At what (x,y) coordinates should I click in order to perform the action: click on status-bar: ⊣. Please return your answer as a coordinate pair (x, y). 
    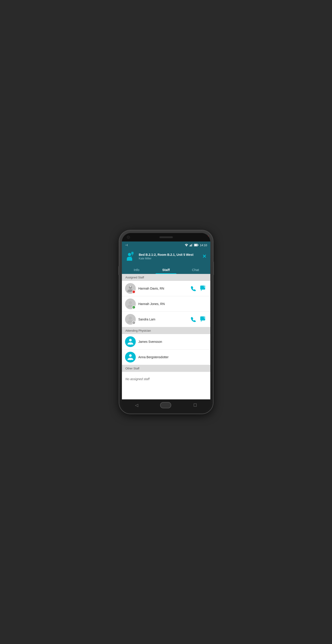
    Looking at the image, I should click on (166, 245).